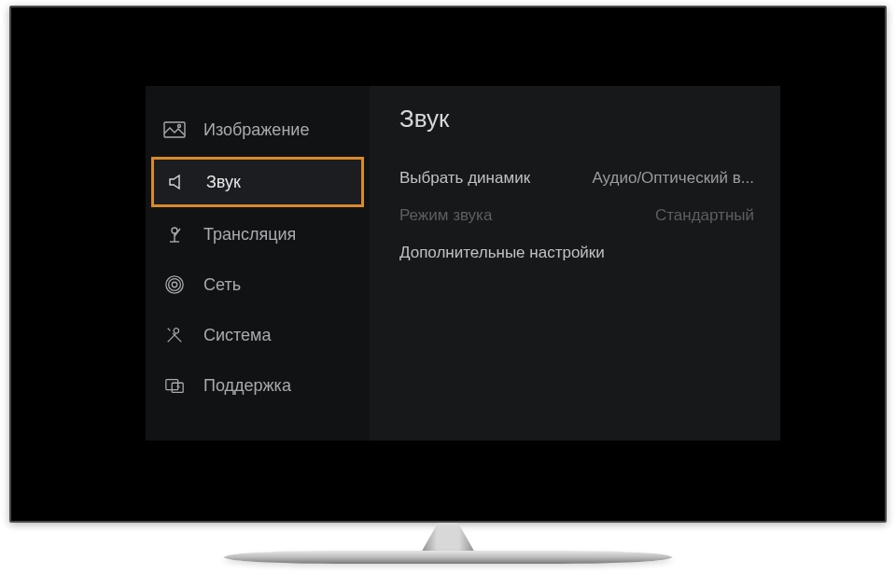 This screenshot has height=588, width=896. Describe the element at coordinates (224, 183) in the screenshot. I see `sidebar-item-label: Звук` at that location.